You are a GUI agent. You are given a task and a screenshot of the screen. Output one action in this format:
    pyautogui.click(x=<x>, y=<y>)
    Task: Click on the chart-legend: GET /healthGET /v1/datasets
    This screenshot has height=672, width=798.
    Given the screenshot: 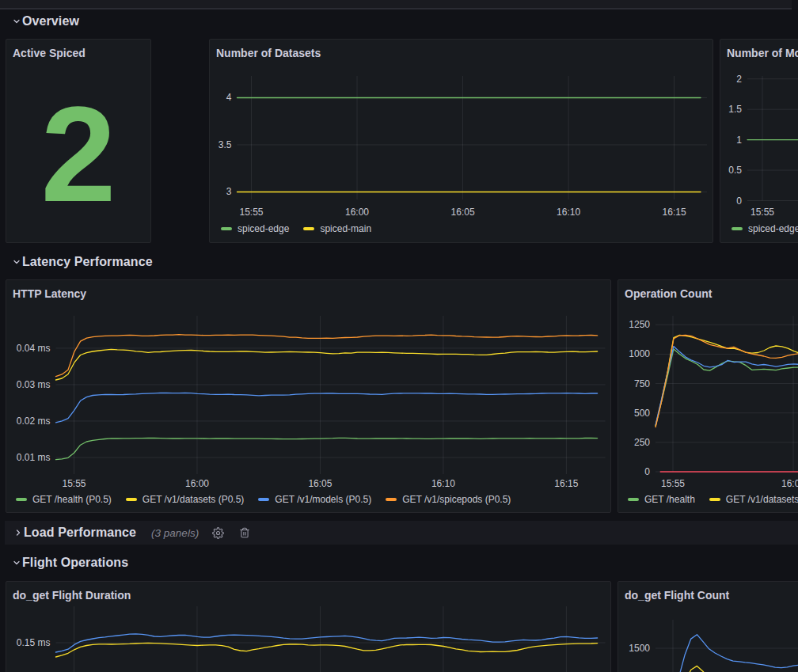 What is the action you would take?
    pyautogui.click(x=712, y=499)
    